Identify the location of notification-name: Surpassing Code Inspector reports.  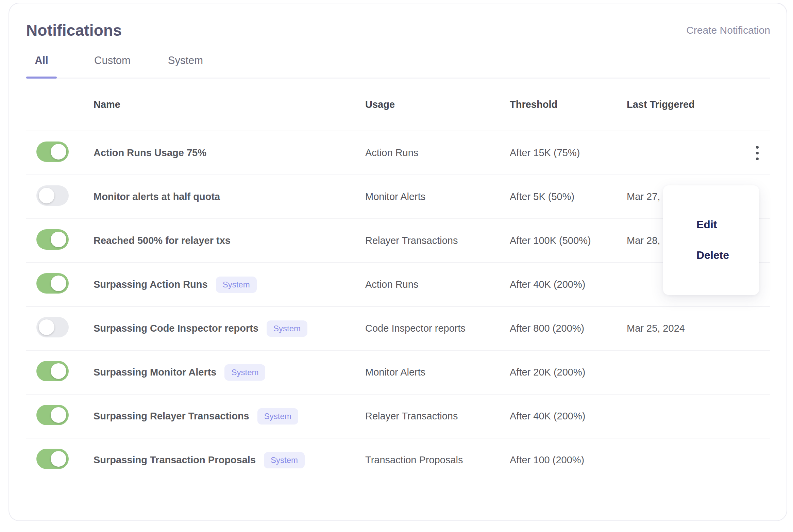
(176, 329).